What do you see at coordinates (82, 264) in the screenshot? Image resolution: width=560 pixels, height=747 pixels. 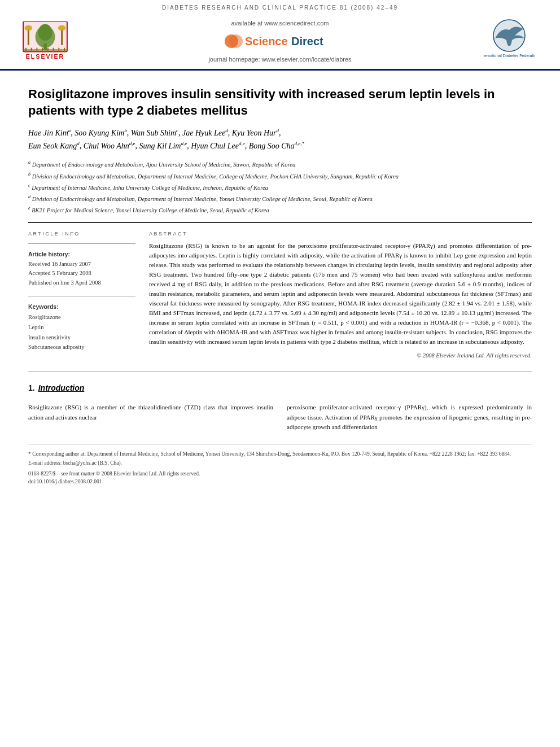 I see `received-date: Received 16 January 2007` at bounding box center [82, 264].